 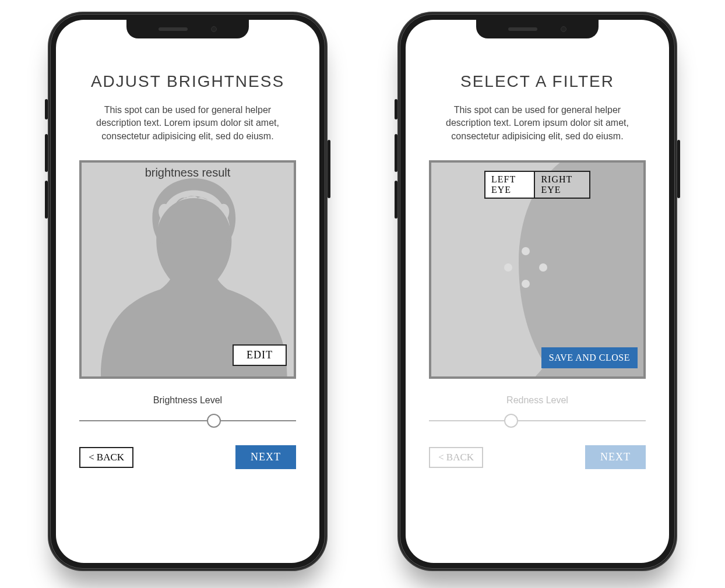 What do you see at coordinates (188, 400) in the screenshot?
I see `slider-label: Brightness Level` at bounding box center [188, 400].